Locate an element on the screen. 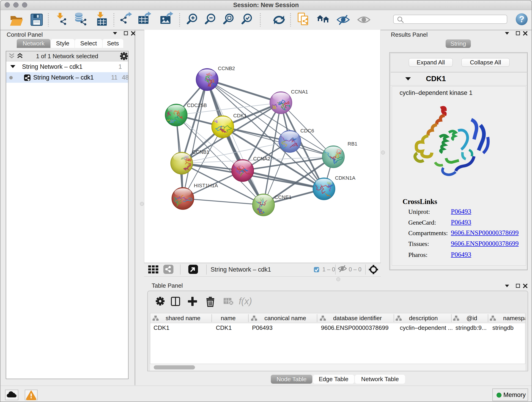 The height and width of the screenshot is (402, 532). svg-text: CCNB2 is located at coordinates (227, 68).